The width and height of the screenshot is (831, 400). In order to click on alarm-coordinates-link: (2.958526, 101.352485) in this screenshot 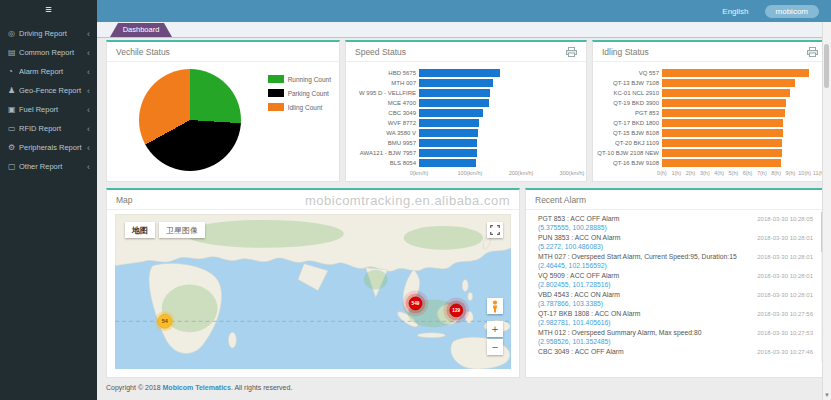, I will do `click(676, 342)`.